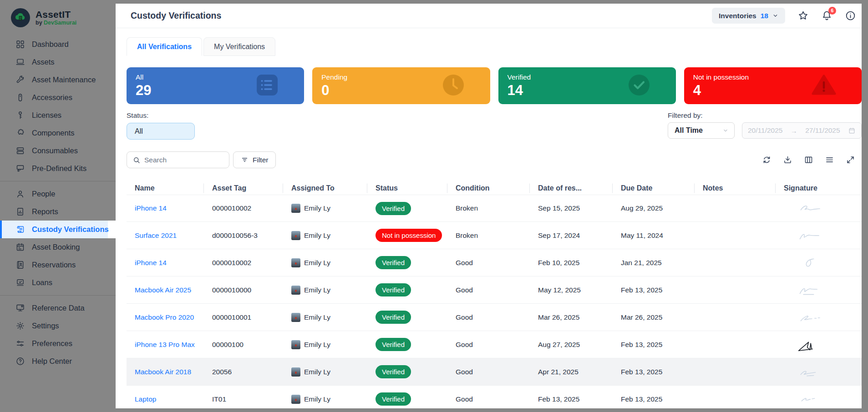  I want to click on fullscreen-icon, so click(850, 160).